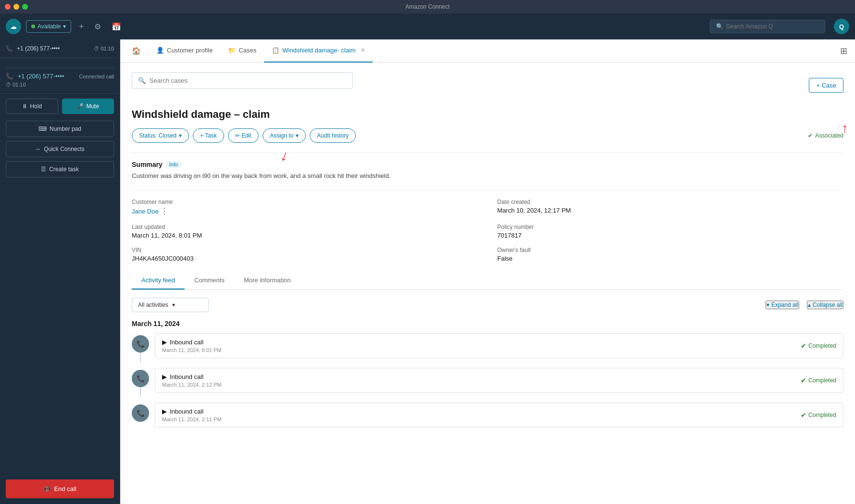  Describe the element at coordinates (60, 106) in the screenshot. I see `call-controls: ⏸ Hold 🎤 Mute` at that location.